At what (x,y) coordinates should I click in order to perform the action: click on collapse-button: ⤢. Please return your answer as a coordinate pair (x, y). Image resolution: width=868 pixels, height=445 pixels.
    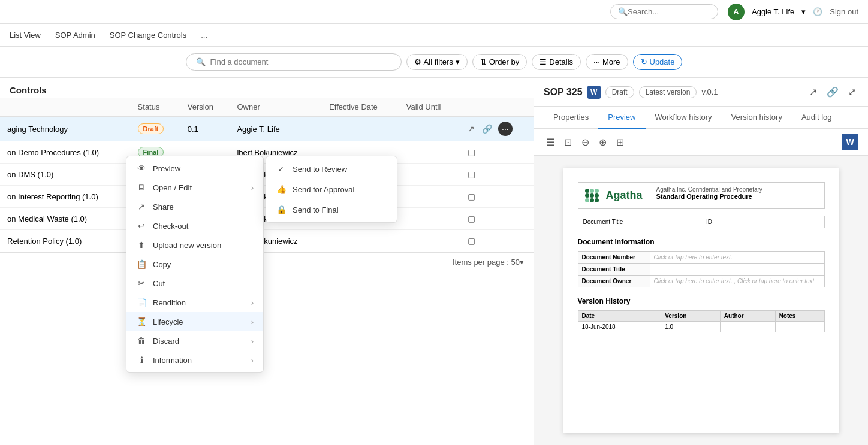
    Looking at the image, I should click on (852, 92).